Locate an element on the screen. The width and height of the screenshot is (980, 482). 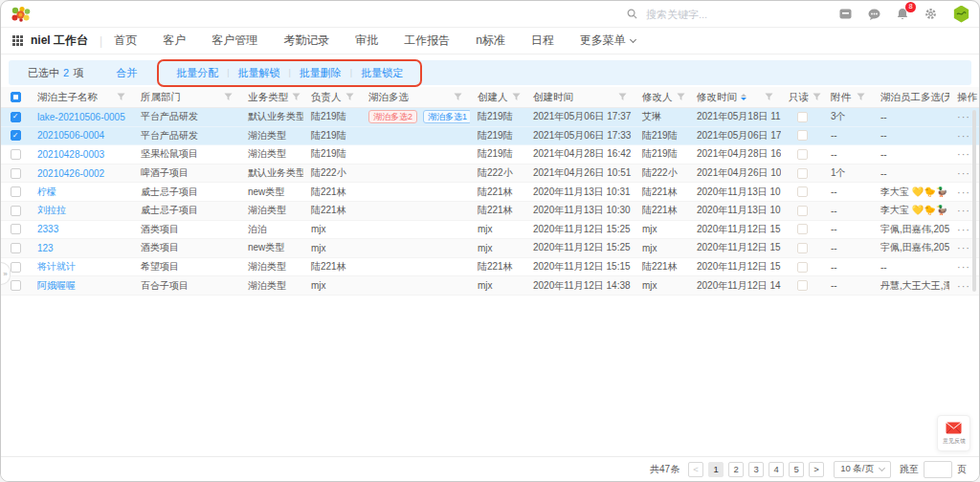
cell-name: 20210426-0002 is located at coordinates (81, 174).